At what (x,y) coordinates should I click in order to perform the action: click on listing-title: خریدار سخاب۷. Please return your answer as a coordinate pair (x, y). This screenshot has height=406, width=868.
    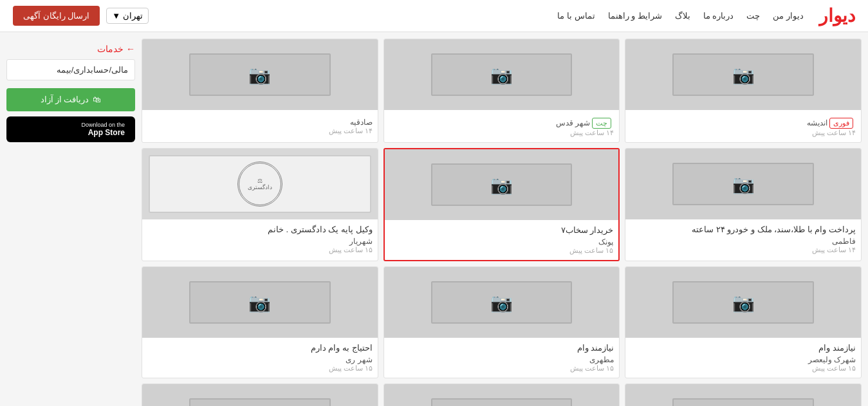
    Looking at the image, I should click on (502, 230).